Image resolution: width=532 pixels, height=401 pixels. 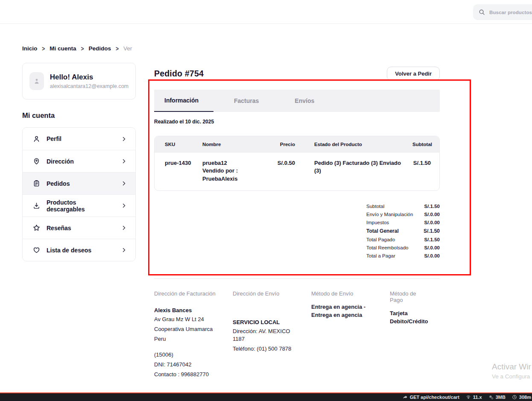 I want to click on clipboard-icon, so click(x=37, y=184).